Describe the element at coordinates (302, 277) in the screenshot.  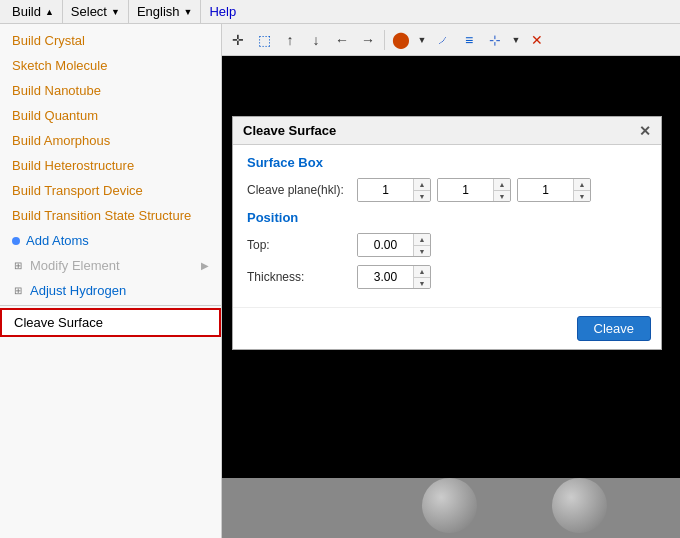
I see `thickness-label: Thickness:` at that location.